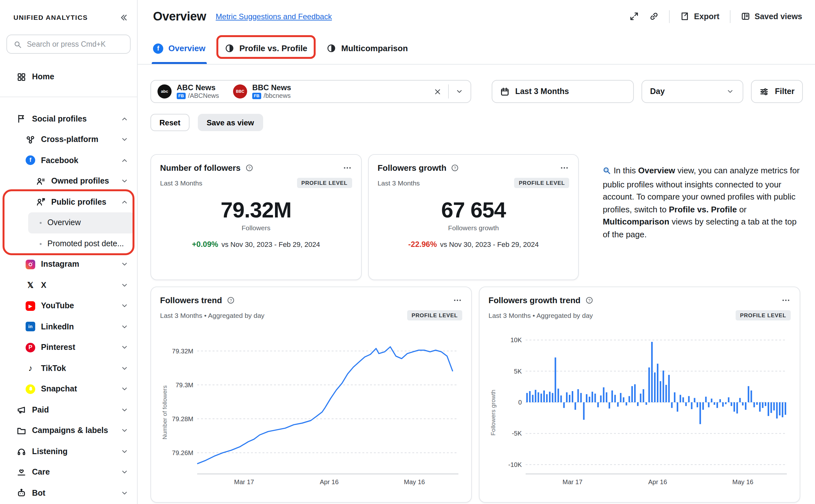  Describe the element at coordinates (473, 217) in the screenshot. I see `followers-growth-card: Followers growth ? Last 3 Months PROFILE…` at that location.